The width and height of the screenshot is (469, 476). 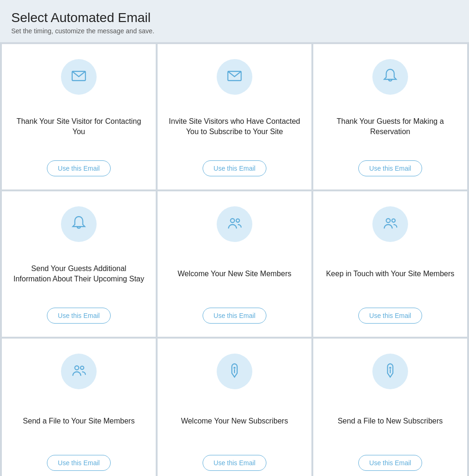 I want to click on card-title: Thank Your Guests for Making a Reservati…, so click(x=390, y=127).